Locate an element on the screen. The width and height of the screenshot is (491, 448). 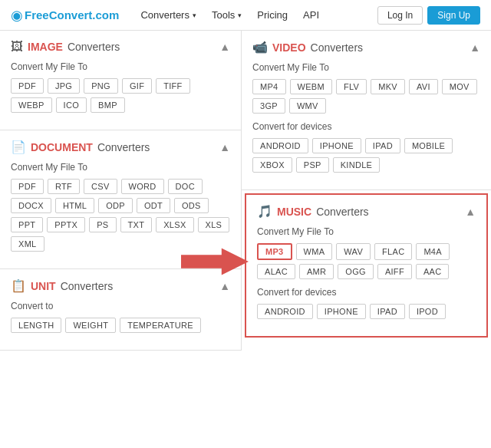
tag-amr: AMR is located at coordinates (316, 272).